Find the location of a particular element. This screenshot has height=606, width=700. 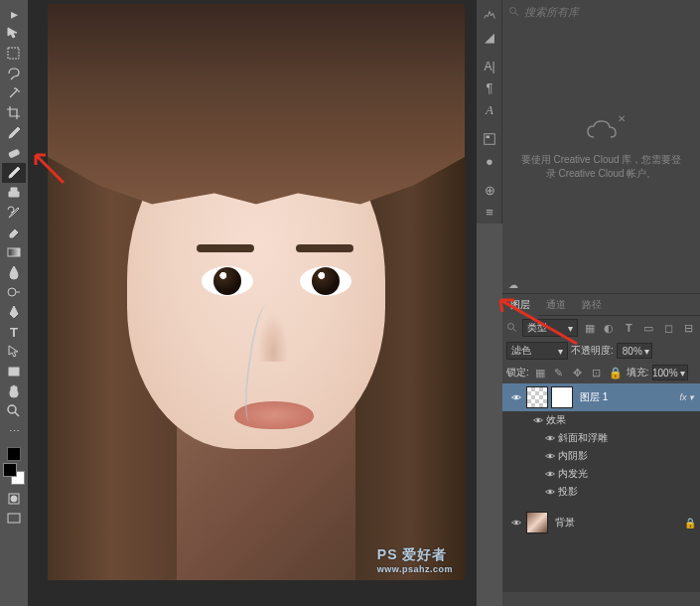

effect-item: 内阴影 is located at coordinates (602, 456).